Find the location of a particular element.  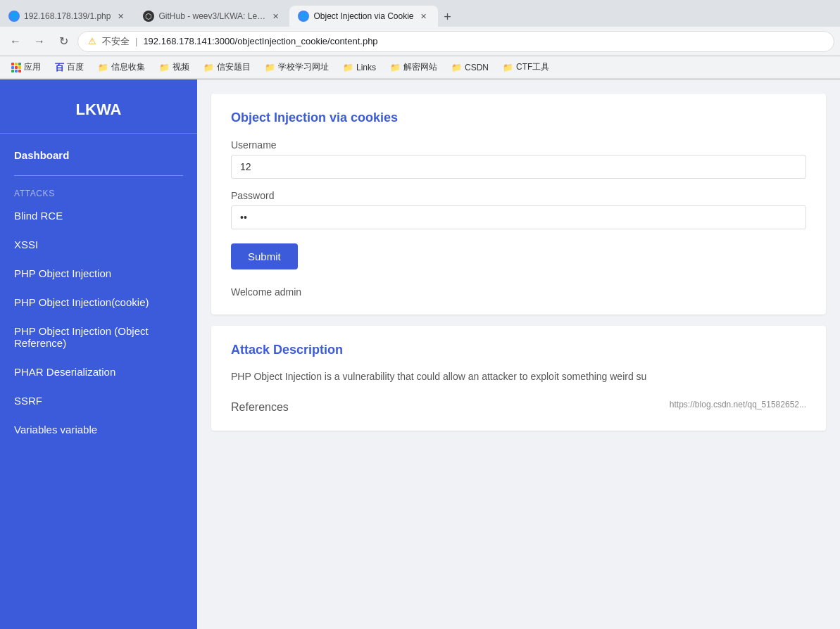

tab-2-favicon: ⬡ is located at coordinates (149, 16).